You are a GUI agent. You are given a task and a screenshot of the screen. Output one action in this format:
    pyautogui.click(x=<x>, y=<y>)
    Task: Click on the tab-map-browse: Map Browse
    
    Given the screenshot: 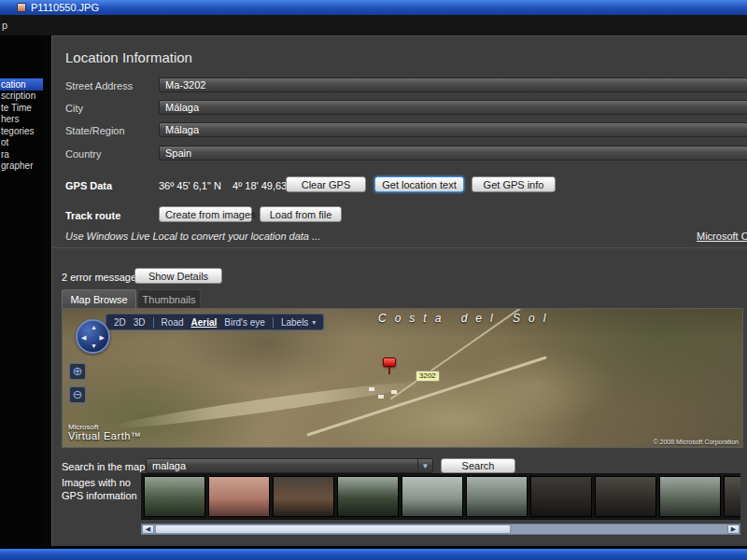 What is the action you would take?
    pyautogui.click(x=99, y=299)
    